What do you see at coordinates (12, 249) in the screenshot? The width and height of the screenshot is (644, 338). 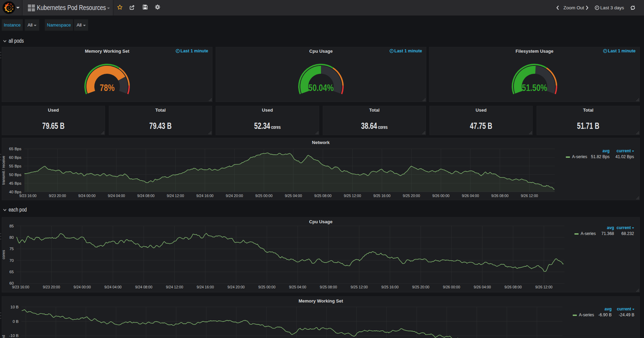 I see `svg-text: 75` at bounding box center [12, 249].